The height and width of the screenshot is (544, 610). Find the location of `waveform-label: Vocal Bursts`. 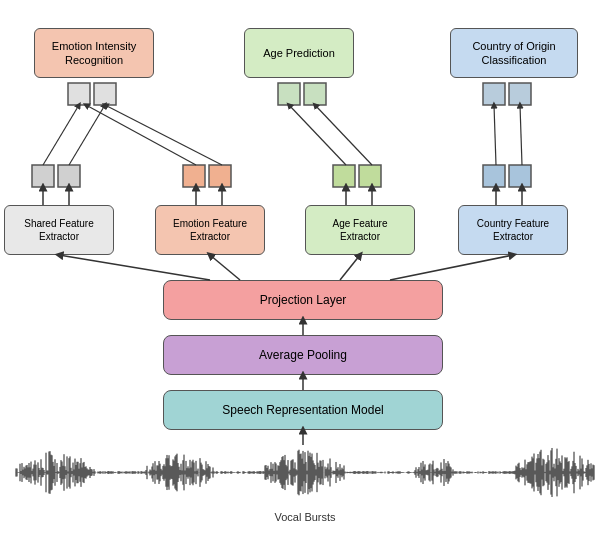

waveform-label: Vocal Bursts is located at coordinates (304, 517).